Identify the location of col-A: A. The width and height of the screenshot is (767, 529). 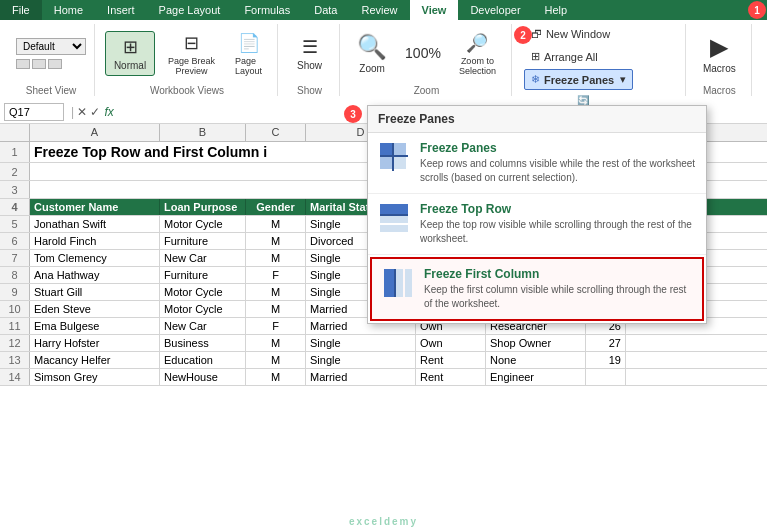
(95, 132).